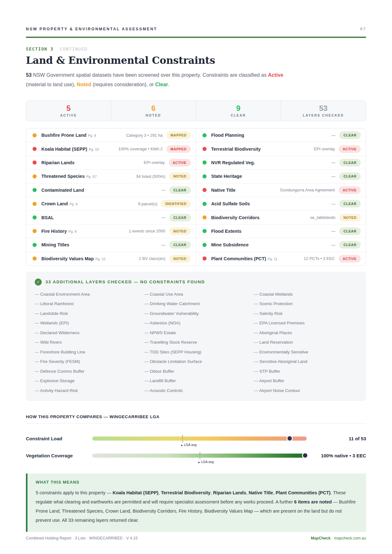 The height and width of the screenshot is (554, 392). What do you see at coordinates (228, 135) in the screenshot?
I see `constraint-name: Flood Planning` at bounding box center [228, 135].